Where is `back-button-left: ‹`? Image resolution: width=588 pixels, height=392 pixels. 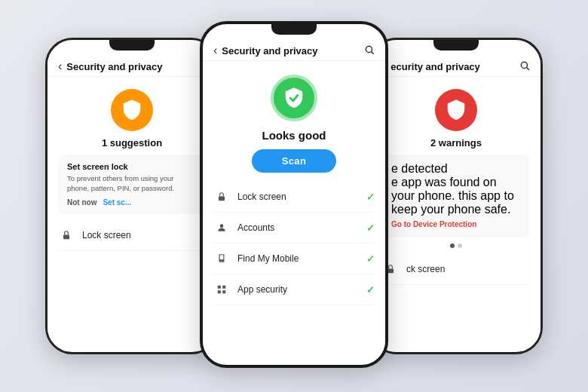 back-button-left: ‹ is located at coordinates (60, 66).